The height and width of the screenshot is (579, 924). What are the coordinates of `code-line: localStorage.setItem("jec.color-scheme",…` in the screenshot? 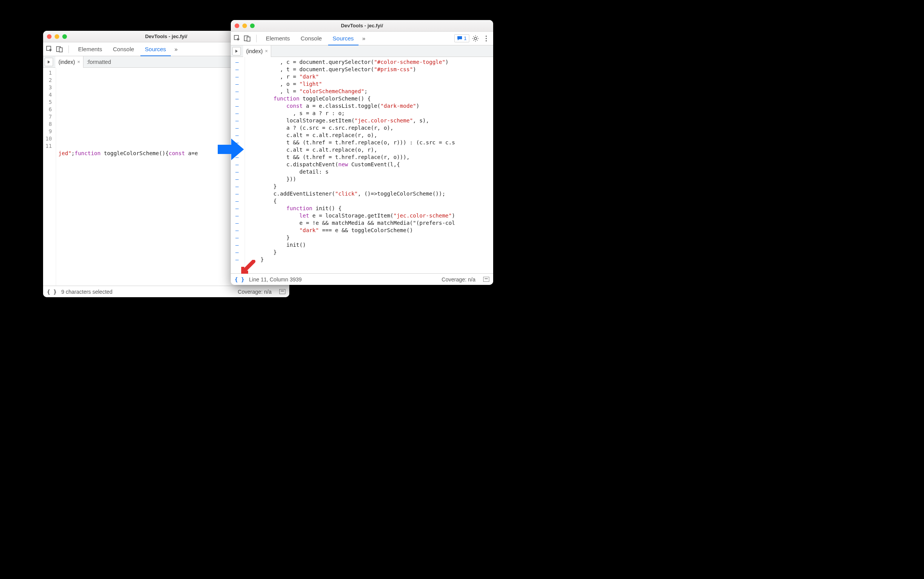 It's located at (370, 121).